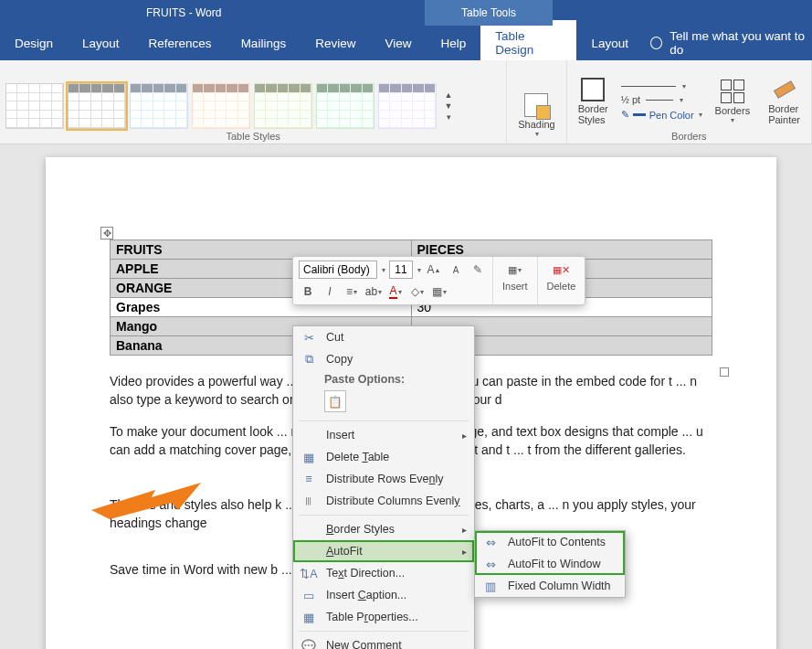  What do you see at coordinates (456, 270) in the screenshot?
I see `decrease-font-icon: A` at bounding box center [456, 270].